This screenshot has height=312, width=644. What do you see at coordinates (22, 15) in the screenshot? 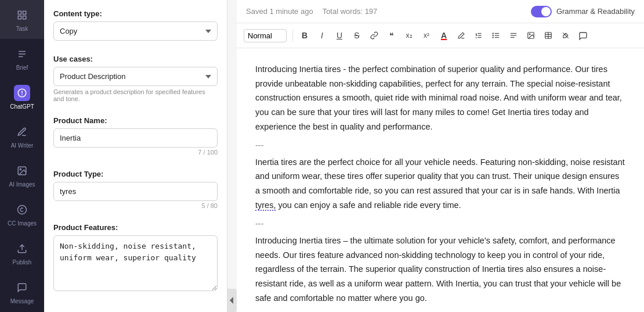
I see `task-icon` at bounding box center [22, 15].